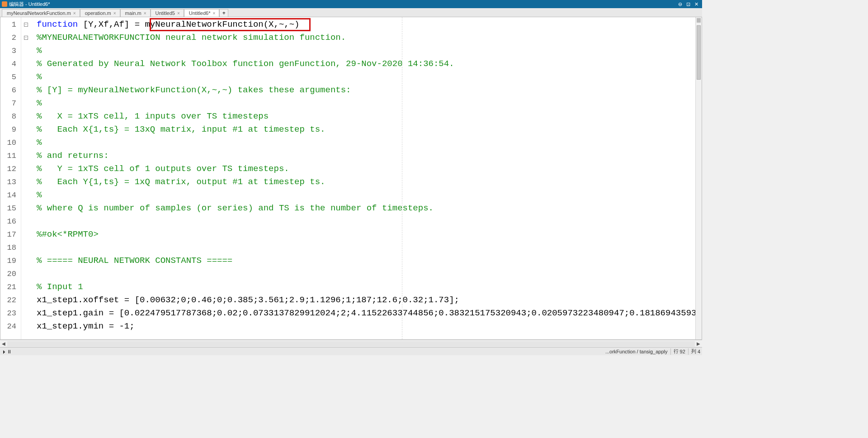 This screenshot has height=438, width=868. What do you see at coordinates (363, 156) in the screenshot?
I see `code-line: % and returns:` at bounding box center [363, 156].